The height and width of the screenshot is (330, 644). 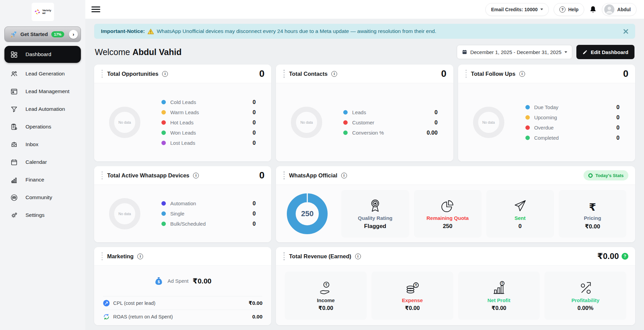 What do you see at coordinates (14, 215) in the screenshot?
I see `gear-icon` at bounding box center [14, 215].